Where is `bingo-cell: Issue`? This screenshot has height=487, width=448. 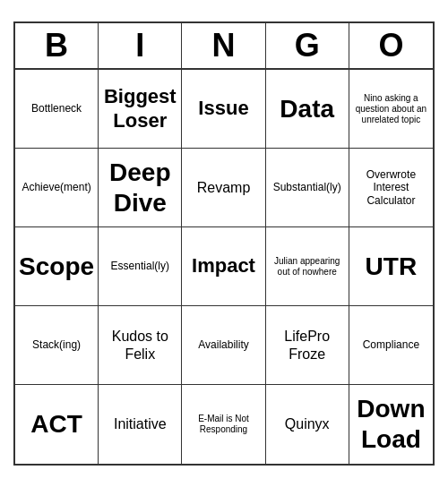
bingo-cell: Issue is located at coordinates (224, 109).